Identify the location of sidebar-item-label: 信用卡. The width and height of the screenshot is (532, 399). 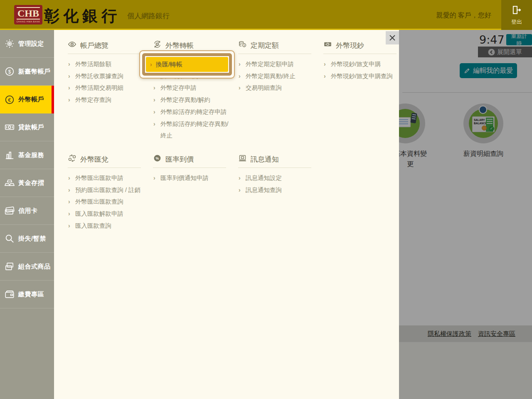
(28, 211).